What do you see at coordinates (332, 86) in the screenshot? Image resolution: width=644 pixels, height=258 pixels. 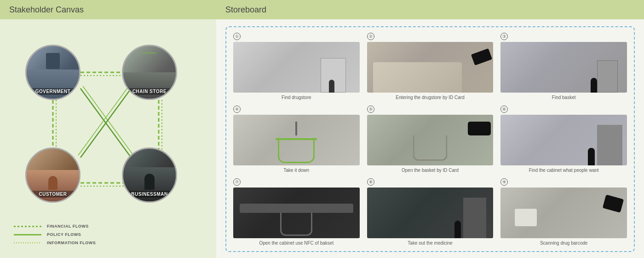 I see `story-1-person` at bounding box center [332, 86].